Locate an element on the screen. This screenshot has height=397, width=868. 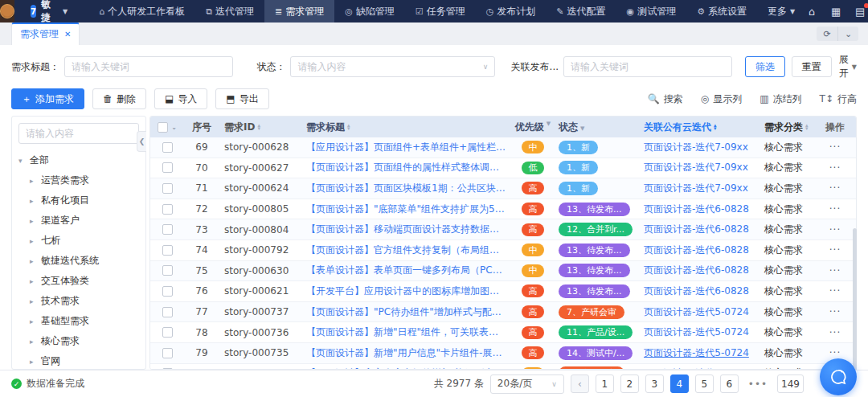
header-status: 状态▼ is located at coordinates (596, 127).